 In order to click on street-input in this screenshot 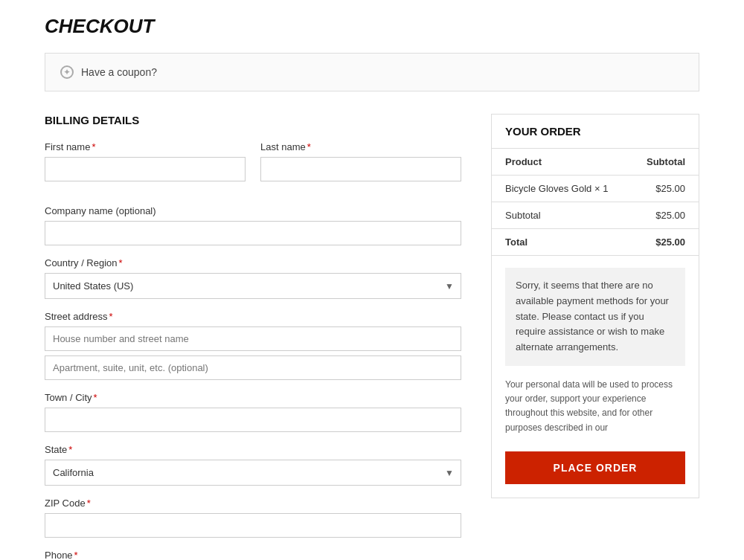, I will do `click(253, 339)`.